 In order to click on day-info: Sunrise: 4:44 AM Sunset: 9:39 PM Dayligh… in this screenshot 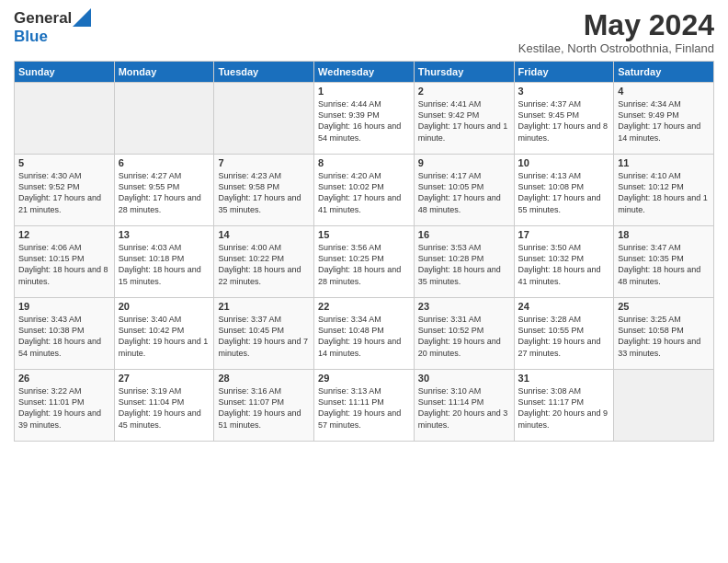, I will do `click(364, 121)`.